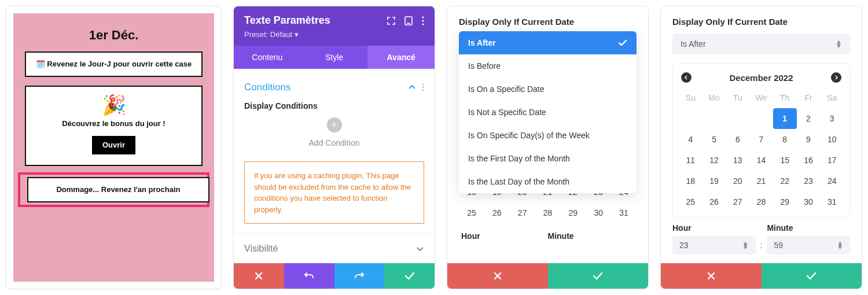 This screenshot has width=868, height=295. What do you see at coordinates (547, 213) in the screenshot?
I see `calendar-row: 25262728293031` at bounding box center [547, 213].